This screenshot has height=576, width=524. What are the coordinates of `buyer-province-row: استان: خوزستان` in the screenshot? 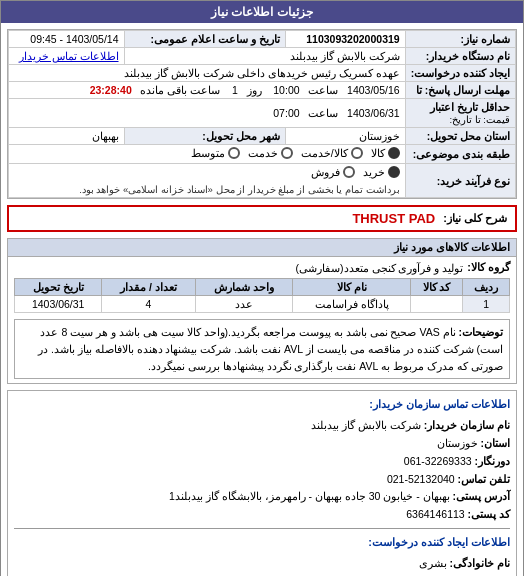 It's located at (262, 444).